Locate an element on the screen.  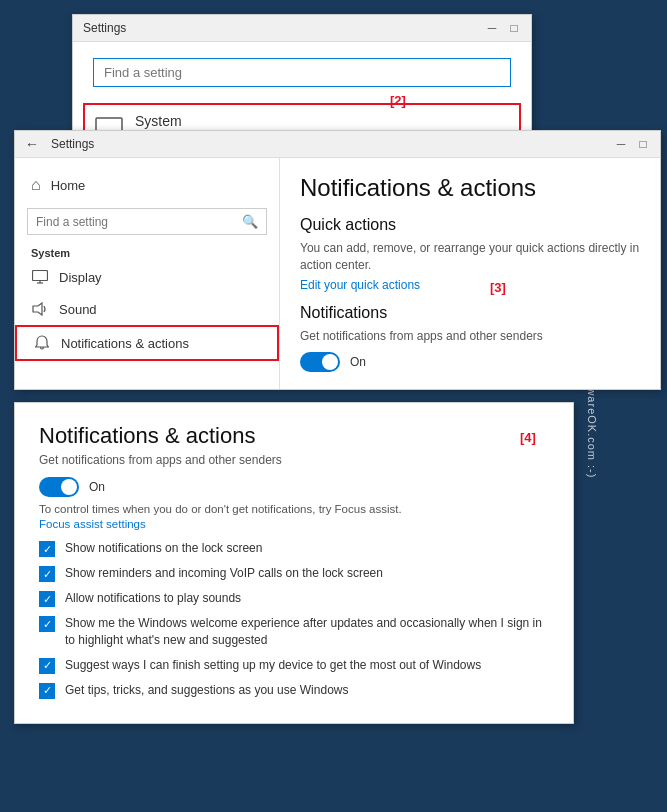
panel3-title: Notifications & actions is located at coordinates (294, 436).